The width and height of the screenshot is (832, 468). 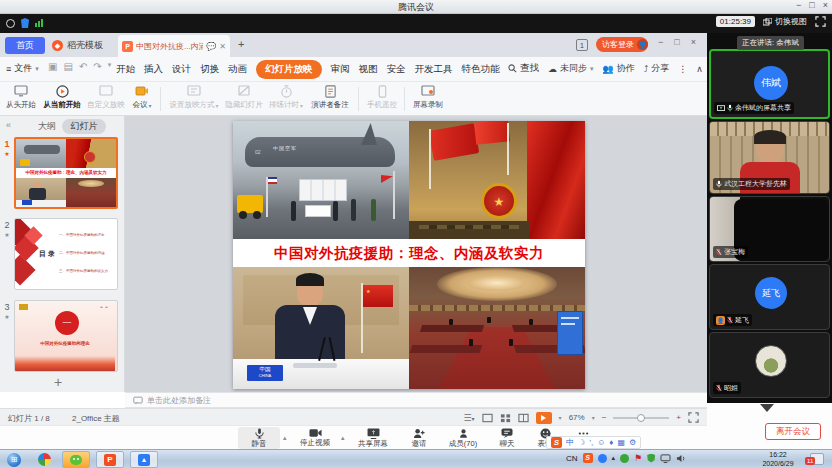 I want to click on taskbar-clock: 16:22 2020/6/29, so click(x=778, y=460).